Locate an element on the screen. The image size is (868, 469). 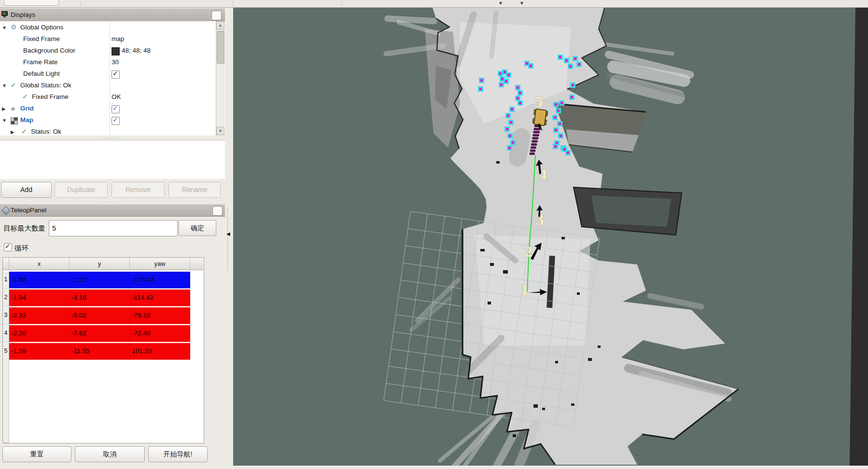
table-cell-yaw: -79.18 is located at coordinates (160, 316).